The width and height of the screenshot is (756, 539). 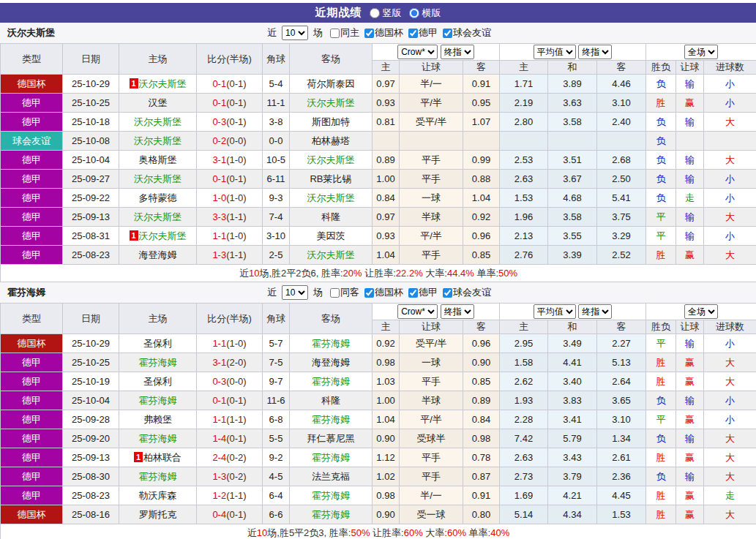 I want to click on away-team: 霍芬海姆, so click(x=331, y=420).